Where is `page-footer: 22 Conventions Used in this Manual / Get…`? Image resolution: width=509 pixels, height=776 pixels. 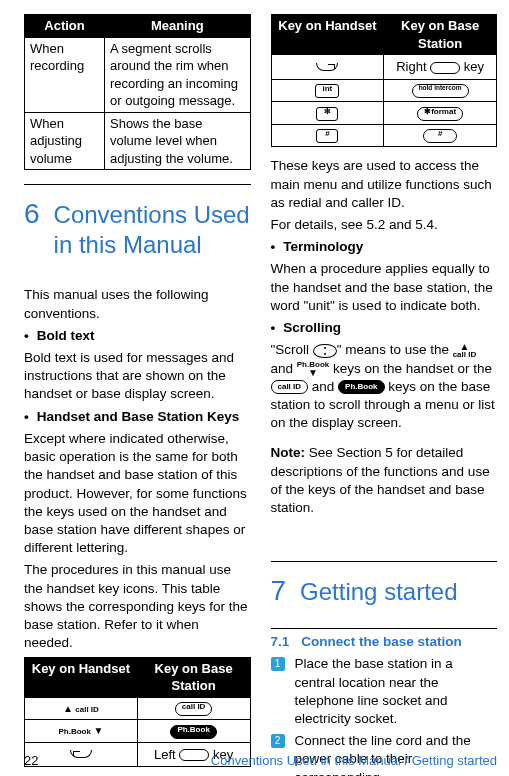 page-footer: 22 Conventions Used in this Manual / Get… is located at coordinates (260, 761).